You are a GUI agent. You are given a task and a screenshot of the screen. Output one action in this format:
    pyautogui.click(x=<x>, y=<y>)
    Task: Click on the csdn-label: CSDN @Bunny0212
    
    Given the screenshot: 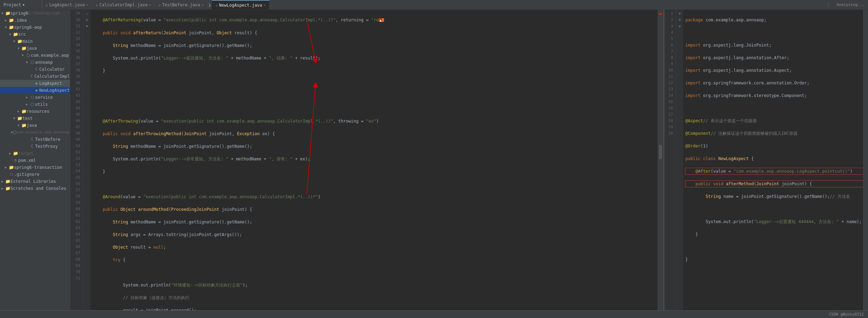 What is the action you would take?
    pyautogui.click(x=846, y=314)
    